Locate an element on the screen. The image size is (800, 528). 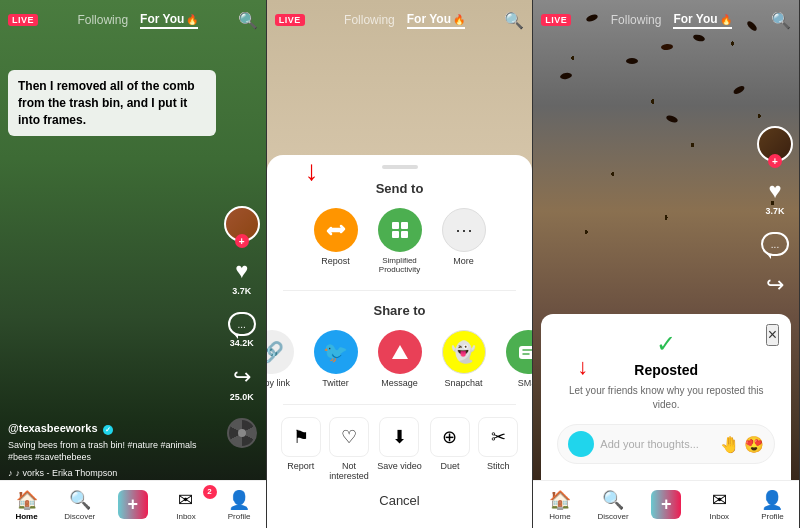
for-you-tab-2: For You is located at coordinates (436, 20).